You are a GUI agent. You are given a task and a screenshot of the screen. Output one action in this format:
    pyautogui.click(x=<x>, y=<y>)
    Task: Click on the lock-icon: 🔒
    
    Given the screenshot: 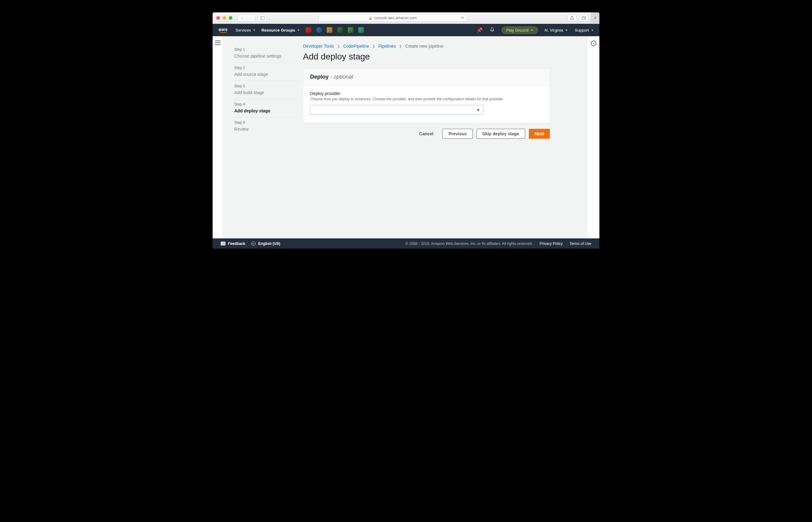 What is the action you would take?
    pyautogui.click(x=371, y=18)
    